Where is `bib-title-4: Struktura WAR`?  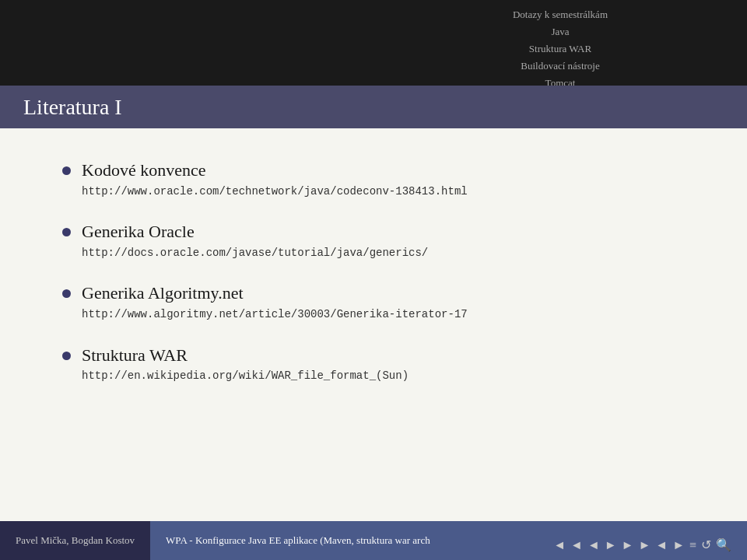 bib-title-4: Struktura WAR is located at coordinates (391, 356).